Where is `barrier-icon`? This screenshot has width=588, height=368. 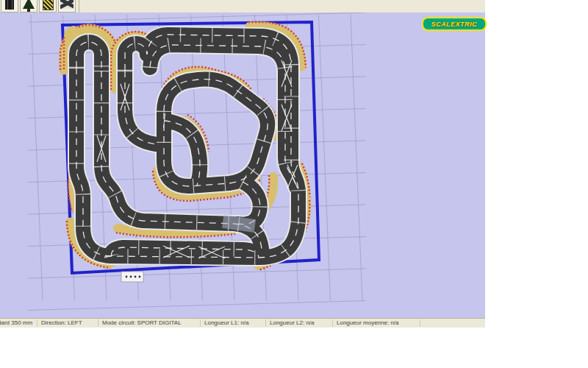 barrier-icon is located at coordinates (10, 6).